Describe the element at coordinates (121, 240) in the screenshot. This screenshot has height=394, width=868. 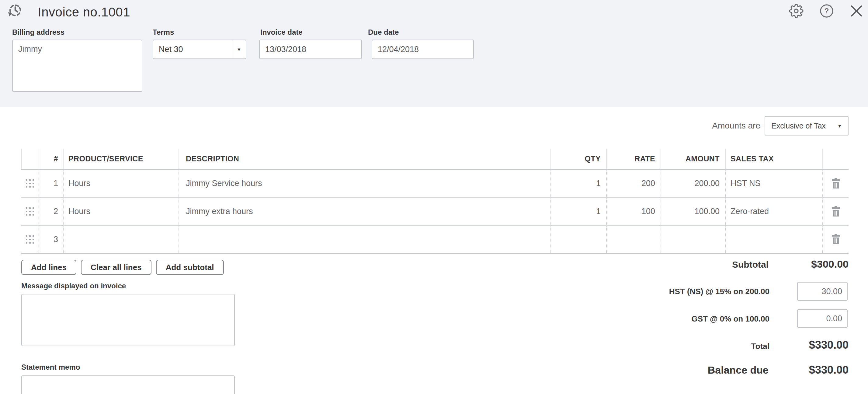
I see `product-cell` at that location.